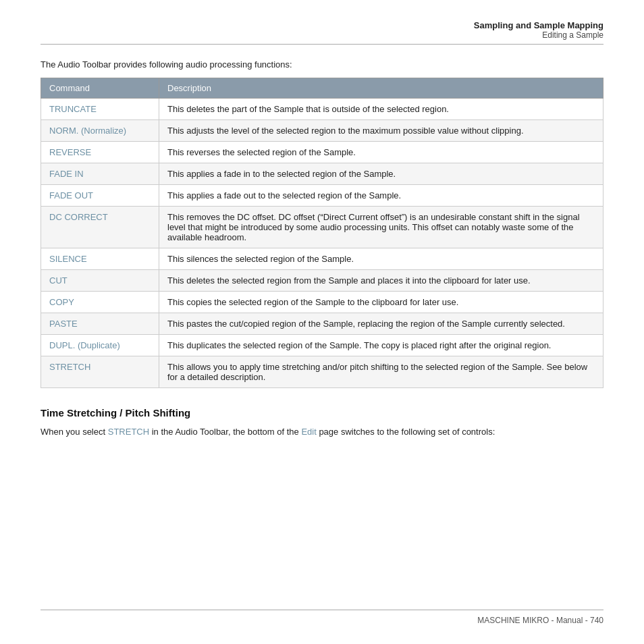 This screenshot has height=644, width=644. Describe the element at coordinates (323, 324) in the screenshot. I see `table-row: PASTEThis pastes the cut/copied region o…` at that location.